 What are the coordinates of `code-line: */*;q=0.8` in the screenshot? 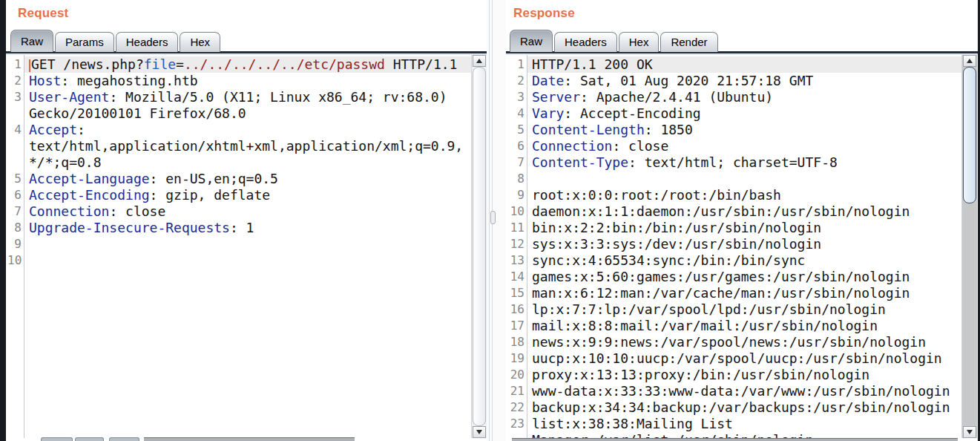 It's located at (248, 163).